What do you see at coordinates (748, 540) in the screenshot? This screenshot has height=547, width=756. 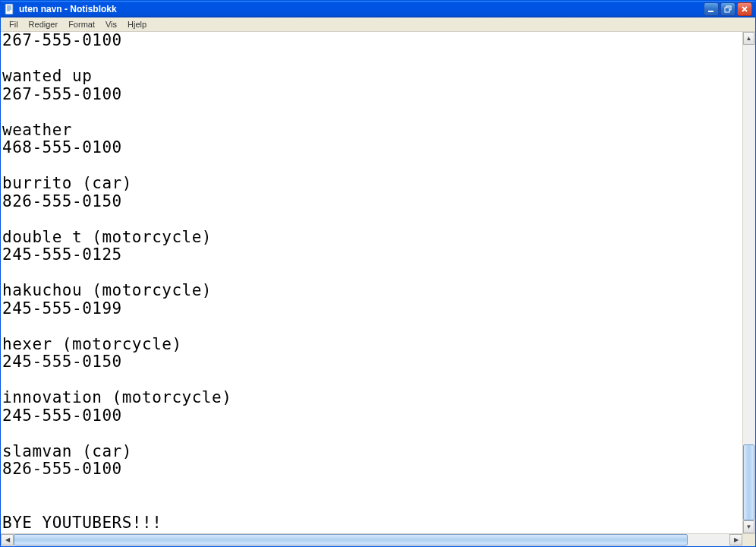 I see `scroll-corner` at bounding box center [748, 540].